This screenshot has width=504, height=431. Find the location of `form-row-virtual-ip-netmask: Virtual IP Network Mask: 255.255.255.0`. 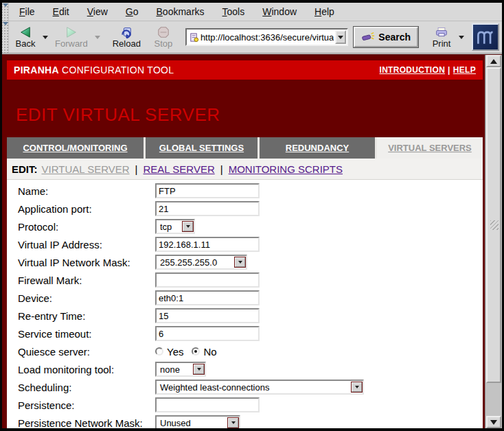

form-row-virtual-ip-netmask: Virtual IP Network Mask: 255.255.255.0 is located at coordinates (244, 262).